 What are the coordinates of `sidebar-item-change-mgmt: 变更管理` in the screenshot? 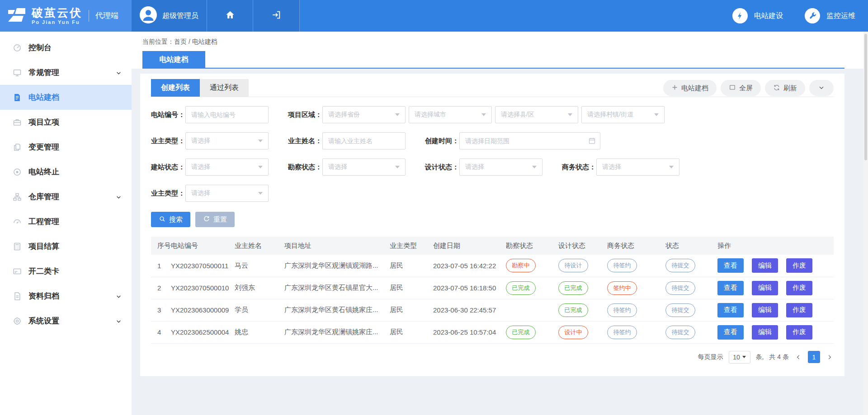 It's located at (66, 147).